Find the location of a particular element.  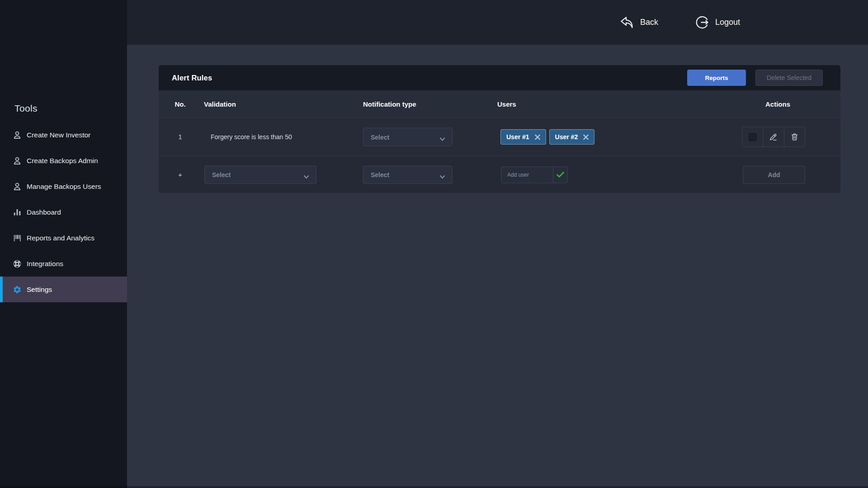

user-chip-label: User #1 is located at coordinates (518, 137).